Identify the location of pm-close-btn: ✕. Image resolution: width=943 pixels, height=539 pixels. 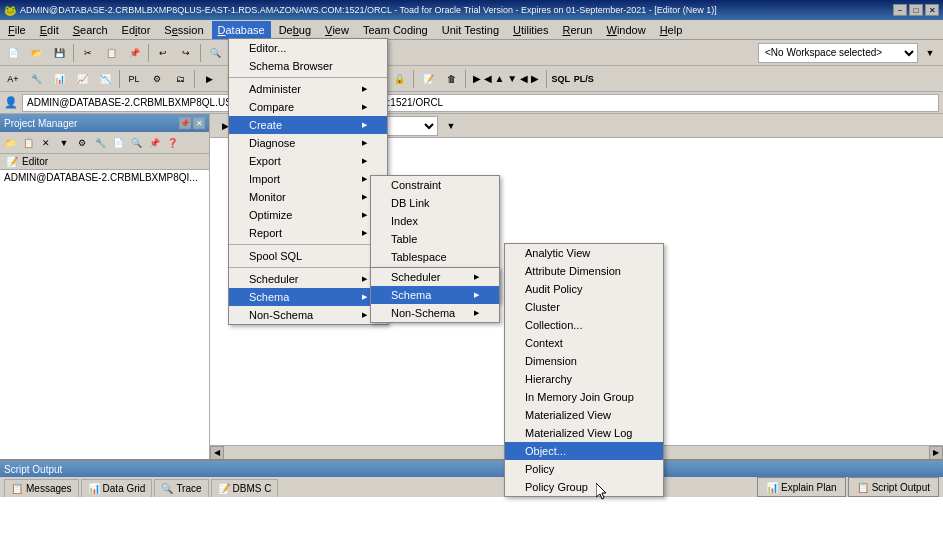
(199, 123).